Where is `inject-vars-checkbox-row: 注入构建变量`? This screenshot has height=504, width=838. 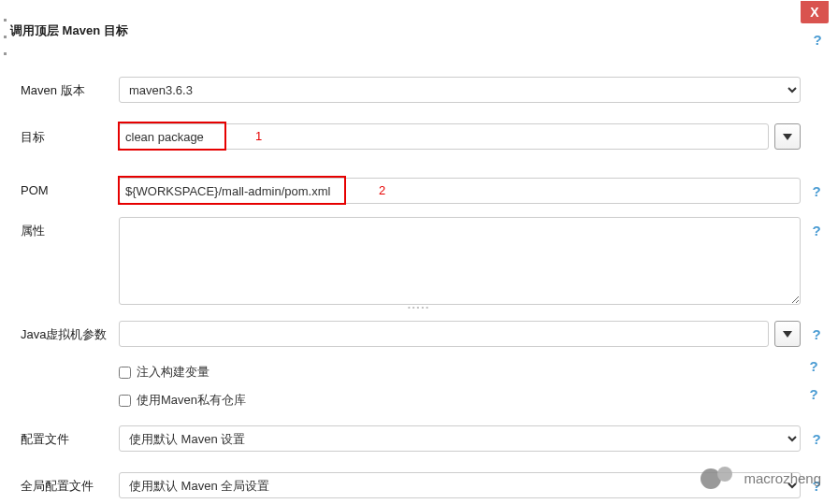 inject-vars-checkbox-row: 注入构建变量 is located at coordinates (165, 372).